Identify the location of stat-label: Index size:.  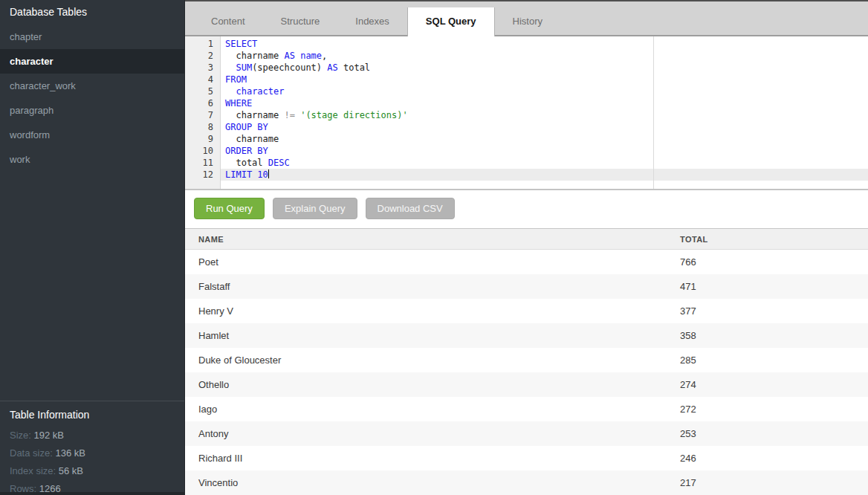
(34, 471).